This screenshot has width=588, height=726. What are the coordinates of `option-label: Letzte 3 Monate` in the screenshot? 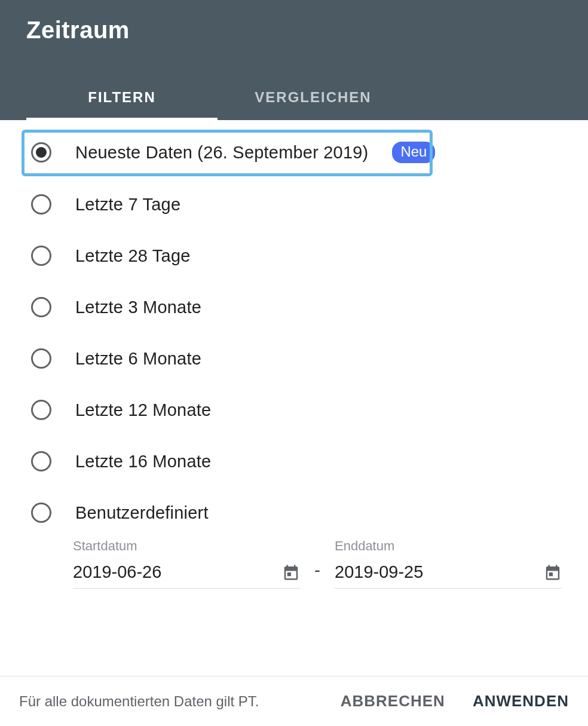 It's located at (139, 307).